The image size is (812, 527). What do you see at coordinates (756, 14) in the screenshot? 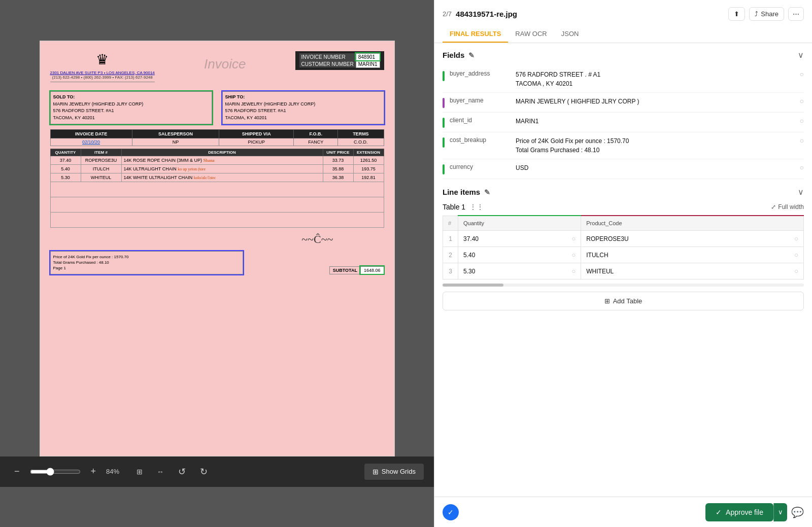
I see `share-icon: ⤴` at bounding box center [756, 14].